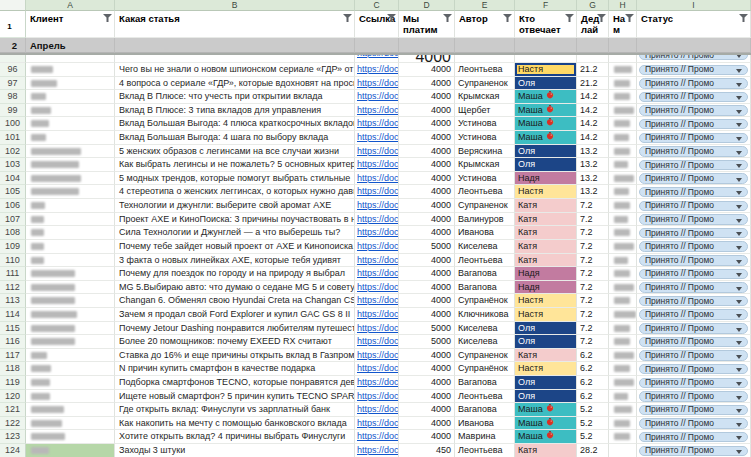 This screenshot has height=457, width=751. What do you see at coordinates (546, 301) in the screenshot?
I see `owner-cell: Настя` at bounding box center [546, 301].